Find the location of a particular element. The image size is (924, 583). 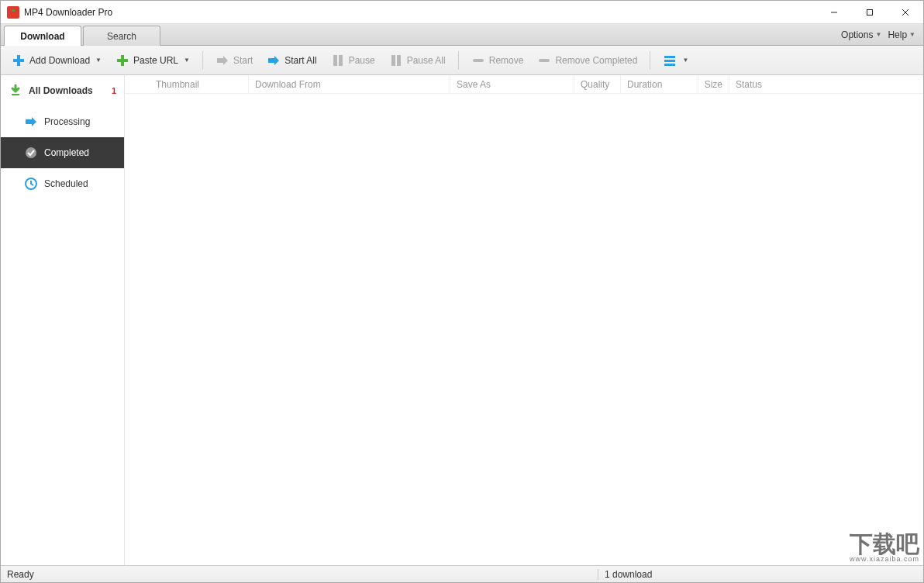

column-headers: Thumbnail Download From Save As Quality … is located at coordinates (524, 85).